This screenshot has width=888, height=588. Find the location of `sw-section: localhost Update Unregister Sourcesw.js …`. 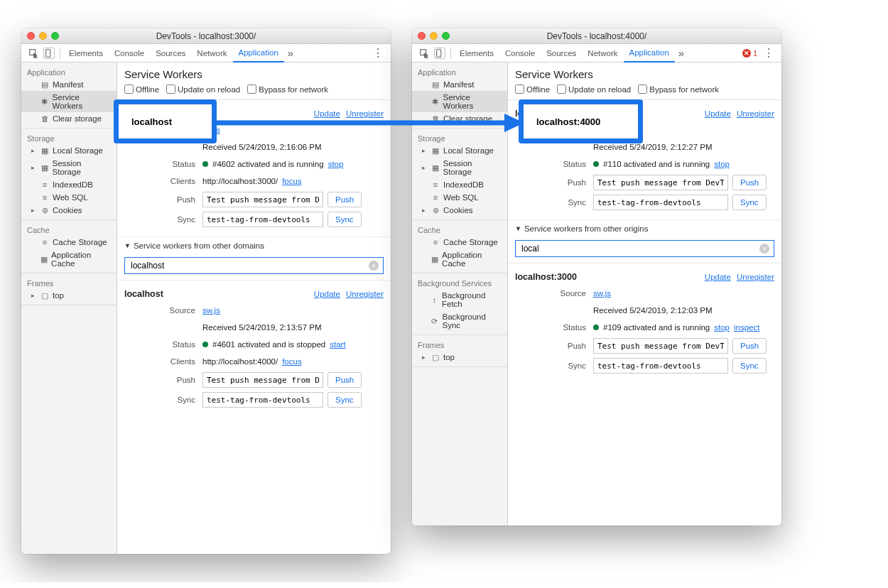

sw-section: localhost Update Unregister Sourcesw.js … is located at coordinates (254, 168).